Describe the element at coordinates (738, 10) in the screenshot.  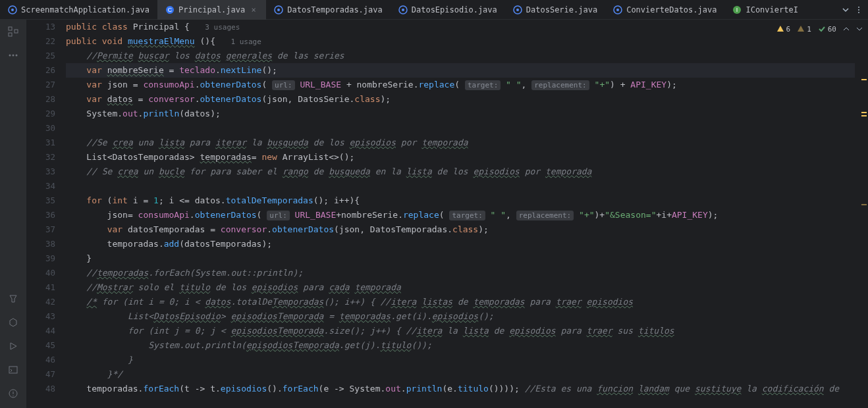
I see `svg-text: I` at that location.